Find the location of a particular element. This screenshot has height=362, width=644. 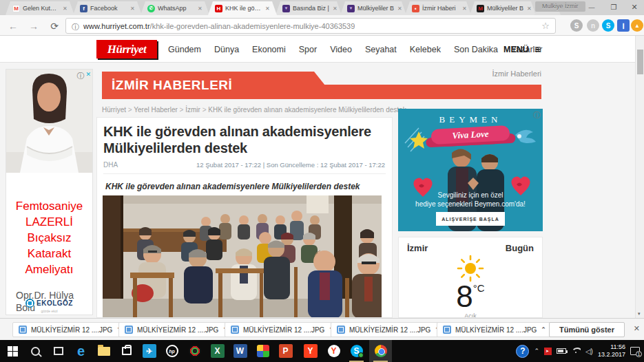

wifi-icon is located at coordinates (576, 351).